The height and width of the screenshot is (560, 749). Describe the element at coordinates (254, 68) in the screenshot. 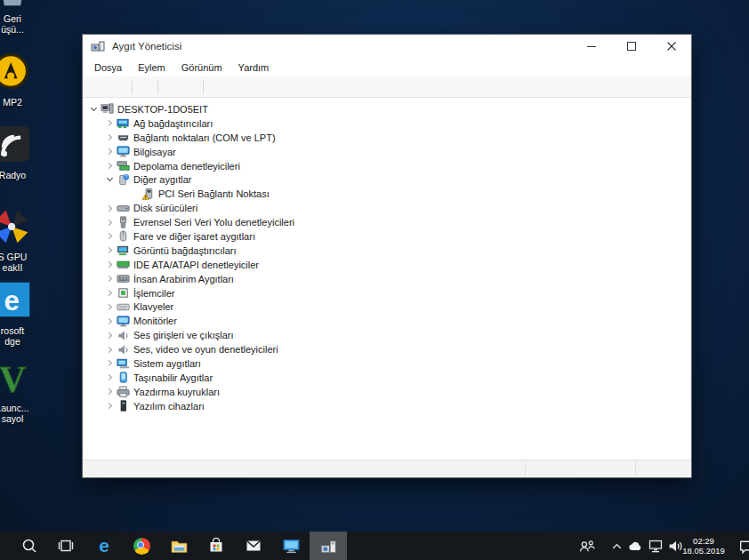

I see `menu-yard-m: Yardım` at that location.